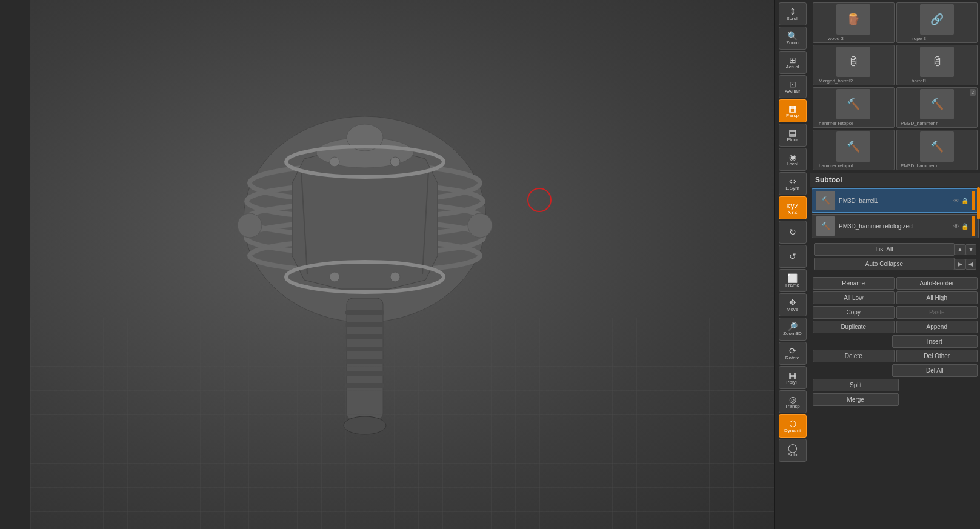 The width and height of the screenshot is (980, 529). What do you see at coordinates (937, 356) in the screenshot?
I see `del-other-button: Del Other` at bounding box center [937, 356].